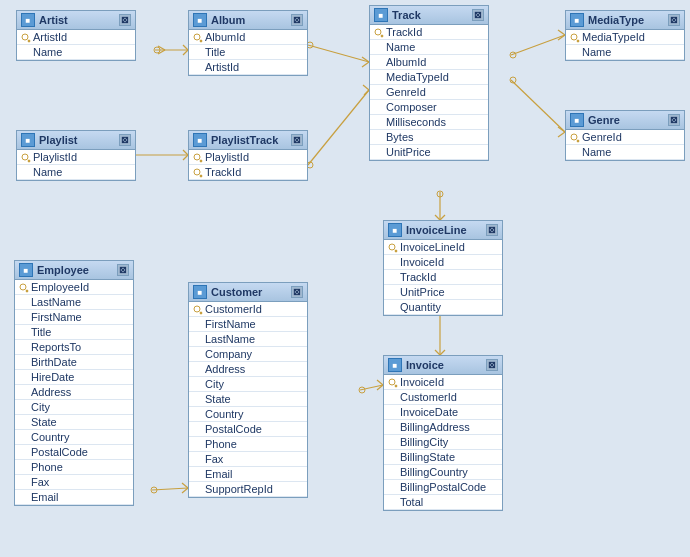  What do you see at coordinates (74, 422) in the screenshot?
I see `field-employee-state: State` at bounding box center [74, 422].